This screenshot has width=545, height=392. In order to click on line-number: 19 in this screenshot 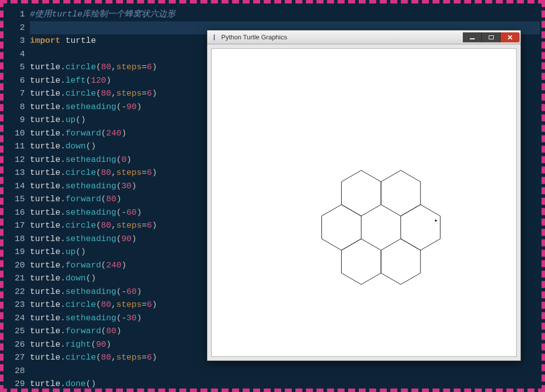, I will do `click(15, 252)`.